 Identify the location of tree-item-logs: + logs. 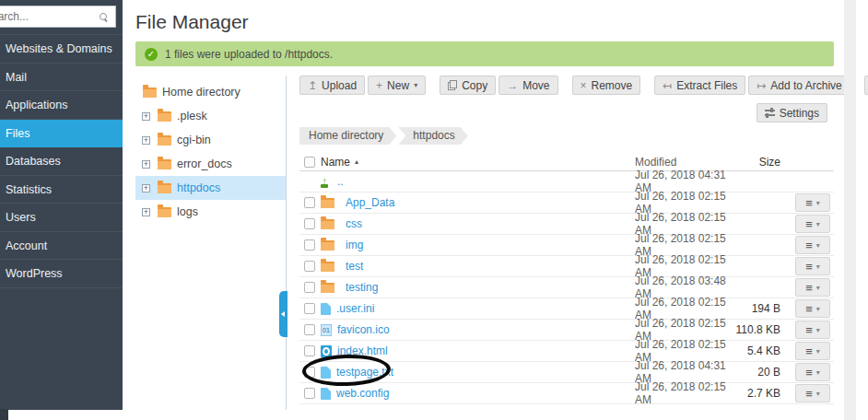
(210, 212).